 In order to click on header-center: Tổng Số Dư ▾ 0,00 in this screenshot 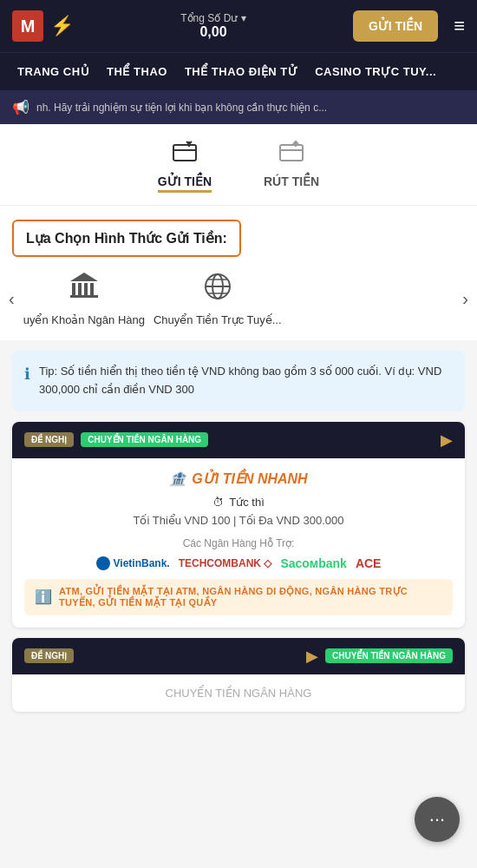, I will do `click(213, 26)`.